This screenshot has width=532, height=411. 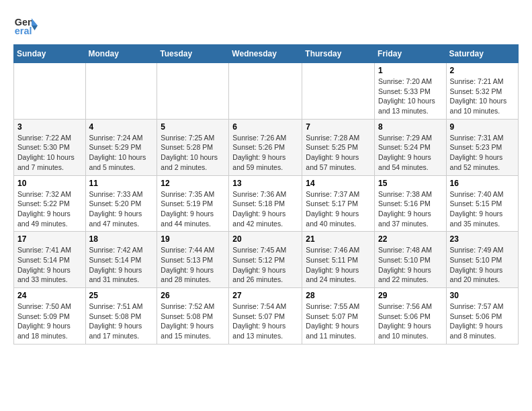 What do you see at coordinates (411, 316) in the screenshot?
I see `calendar-cell: 29Sunrise: 7:56 AM Sunset: 5:06 PM Dayli…` at bounding box center [411, 316].